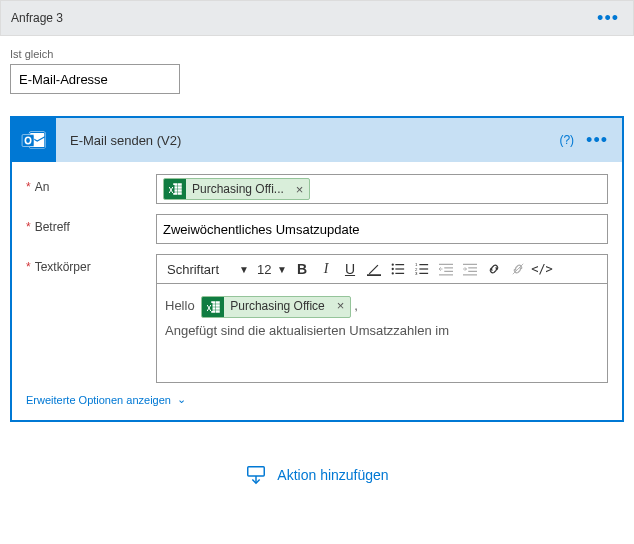 The height and width of the screenshot is (544, 634). Describe the element at coordinates (272, 270) in the screenshot. I see `font-size-select: 12▼` at that location.